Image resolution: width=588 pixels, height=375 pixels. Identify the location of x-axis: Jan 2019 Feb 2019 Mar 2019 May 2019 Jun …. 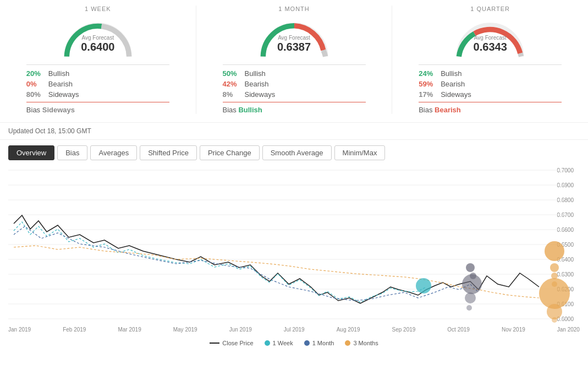
(294, 329).